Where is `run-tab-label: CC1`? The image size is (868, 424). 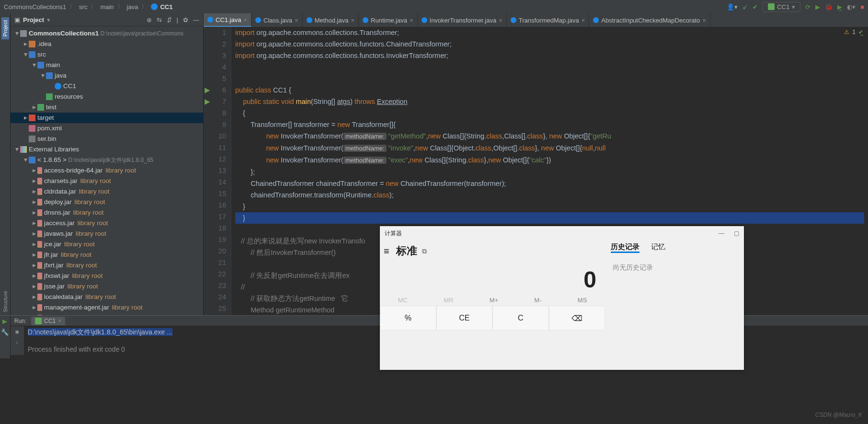
run-tab-label: CC1 is located at coordinates (50, 321).